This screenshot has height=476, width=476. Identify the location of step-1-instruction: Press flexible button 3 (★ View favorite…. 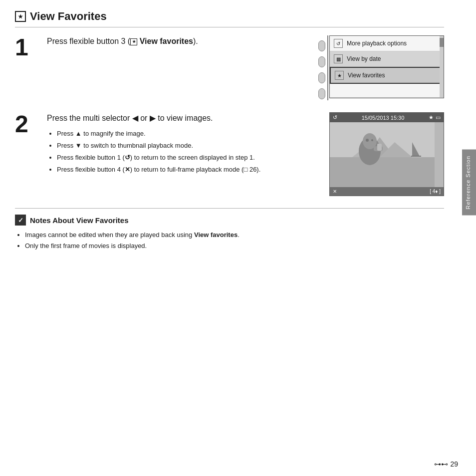
(177, 41).